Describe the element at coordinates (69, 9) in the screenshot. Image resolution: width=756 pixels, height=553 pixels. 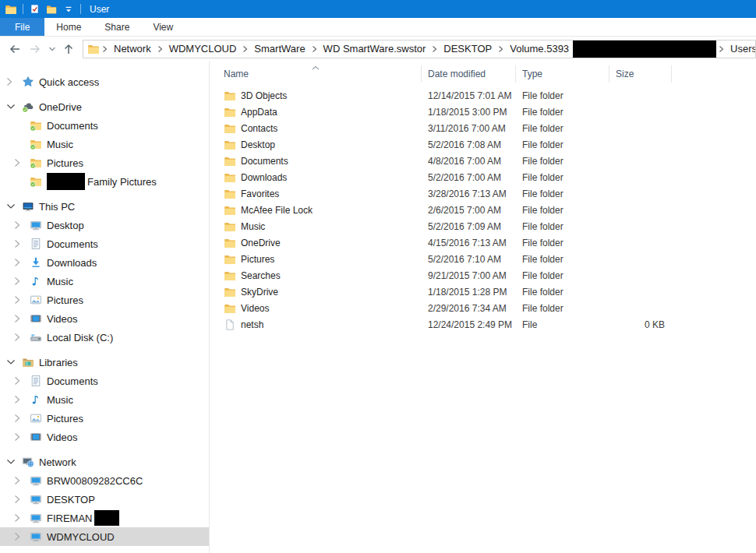
I see `qat-customize-toolbar-icon` at that location.